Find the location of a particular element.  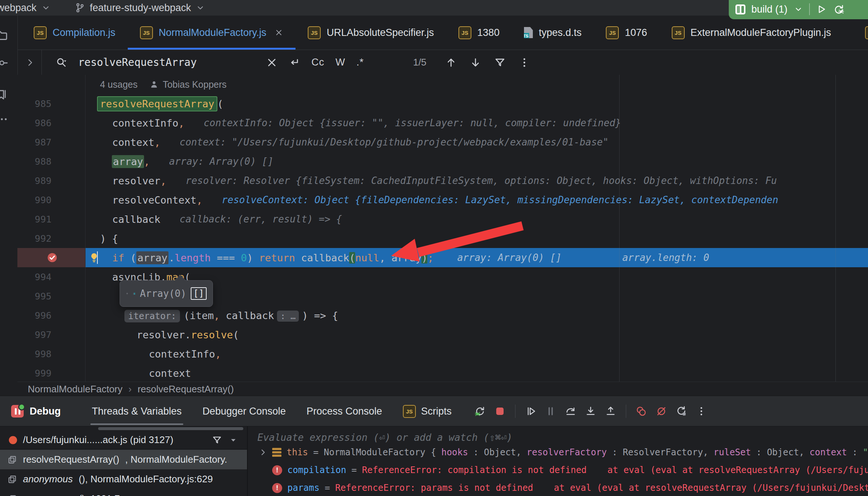

code-token: ) => { is located at coordinates (320, 315).